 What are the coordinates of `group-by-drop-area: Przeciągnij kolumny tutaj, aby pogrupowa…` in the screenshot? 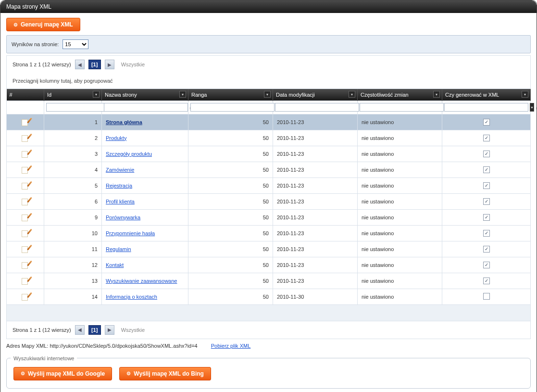 It's located at (268, 81).